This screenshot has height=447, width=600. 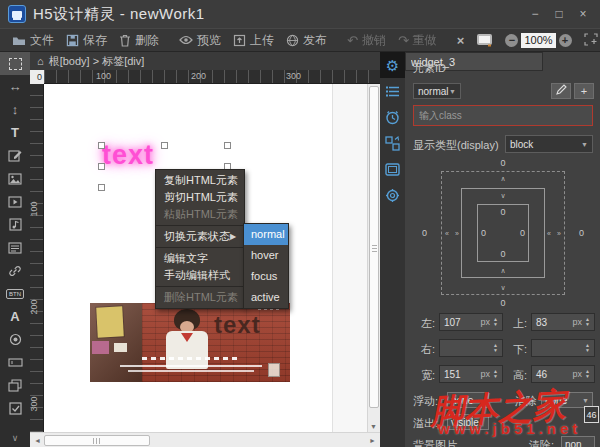 What do you see at coordinates (392, 143) in the screenshot?
I see `tab-transform` at bounding box center [392, 143].